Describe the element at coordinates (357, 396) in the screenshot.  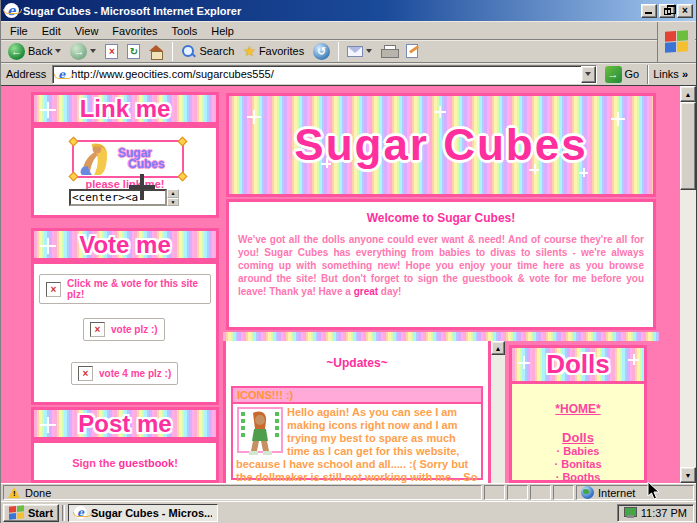
I see `update-entry-title: ICONS!!! :)` at that location.